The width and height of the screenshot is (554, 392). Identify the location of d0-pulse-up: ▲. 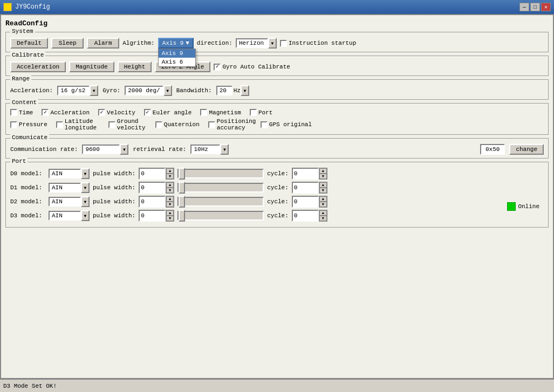
(170, 171).